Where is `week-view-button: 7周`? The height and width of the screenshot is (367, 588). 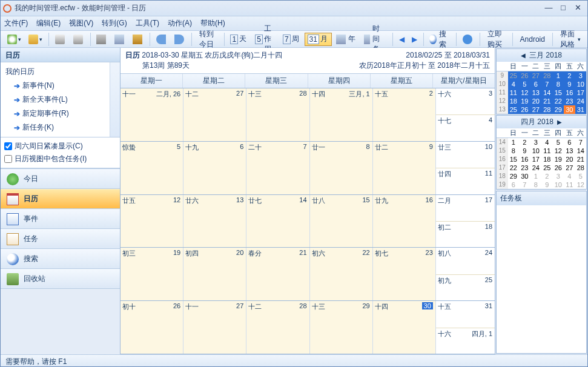 week-view-button: 7周 is located at coordinates (292, 39).